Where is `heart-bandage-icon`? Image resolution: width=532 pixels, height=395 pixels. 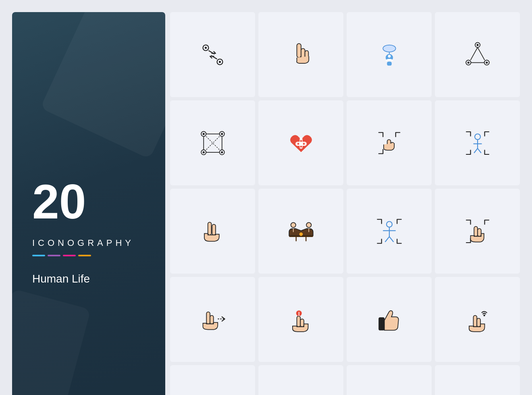 heart-bandage-icon is located at coordinates (301, 143).